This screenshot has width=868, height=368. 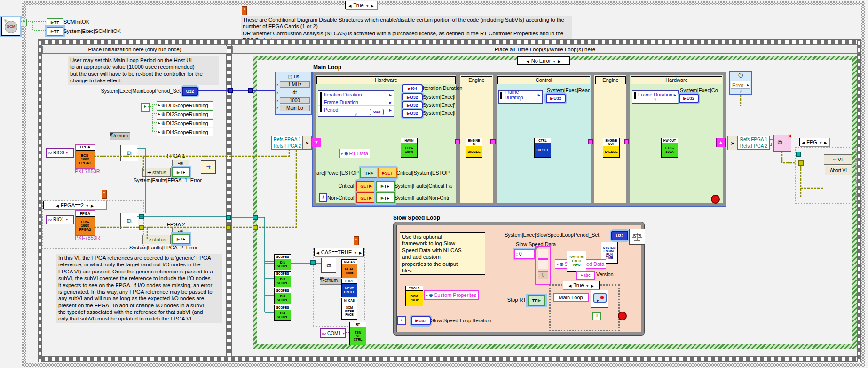 I want to click on timed-loop-output-node: ◷ Error▸ ∨, so click(x=741, y=83).